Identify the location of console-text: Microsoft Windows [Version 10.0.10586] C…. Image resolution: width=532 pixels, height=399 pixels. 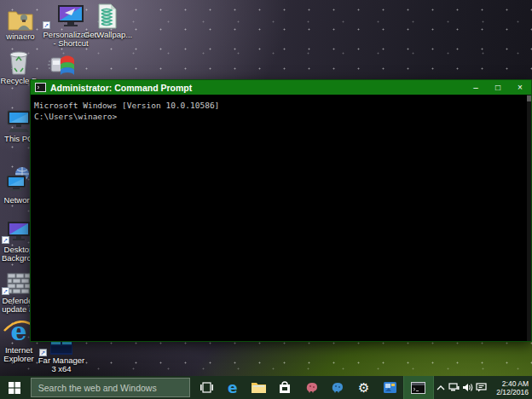
(281, 108).